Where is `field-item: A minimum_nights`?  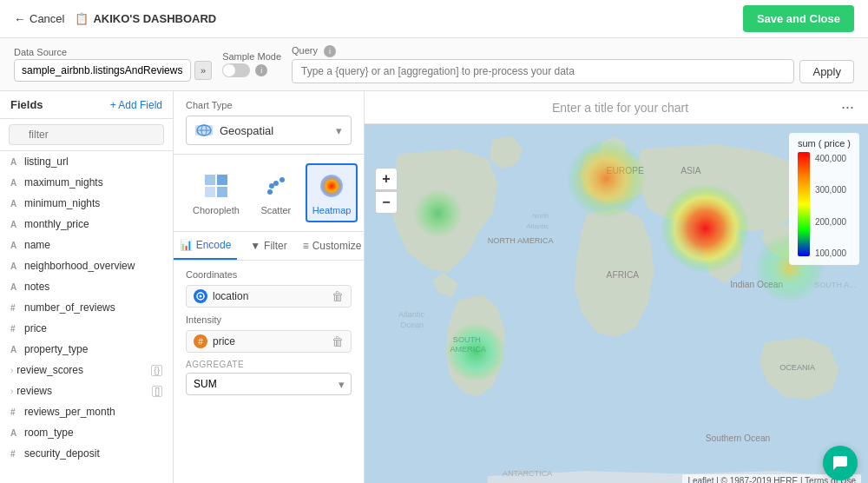 field-item: A minimum_nights is located at coordinates (87, 203).